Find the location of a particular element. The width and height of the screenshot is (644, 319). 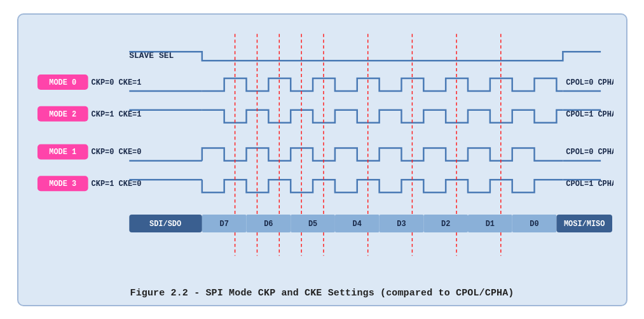

mode1-right: CPOL=0 CPHA=1 is located at coordinates (590, 152).